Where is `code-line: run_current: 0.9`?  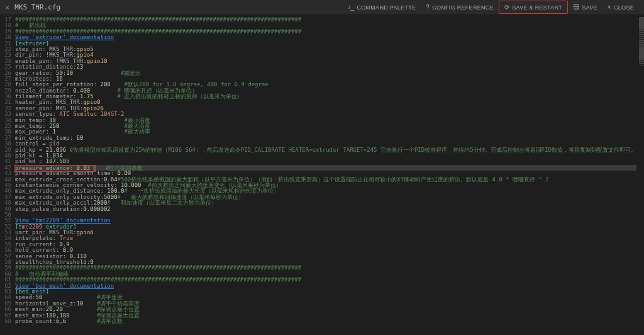
code-line: run_current: 0.9 is located at coordinates (326, 244).